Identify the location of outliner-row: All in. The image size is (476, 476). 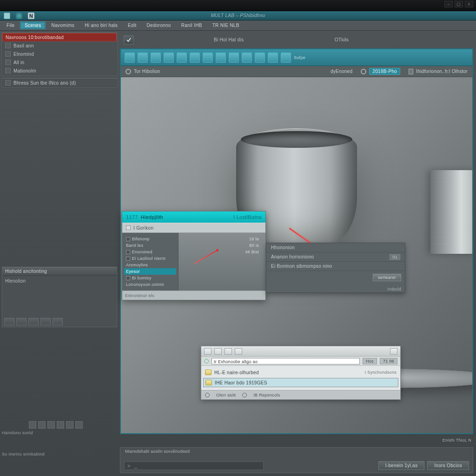
(60, 62).